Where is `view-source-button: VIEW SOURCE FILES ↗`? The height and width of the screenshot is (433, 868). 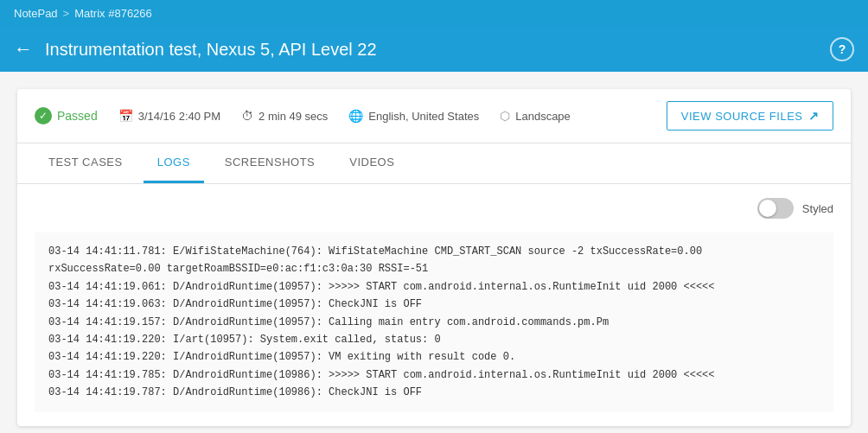 view-source-button: VIEW SOURCE FILES ↗ is located at coordinates (750, 116).